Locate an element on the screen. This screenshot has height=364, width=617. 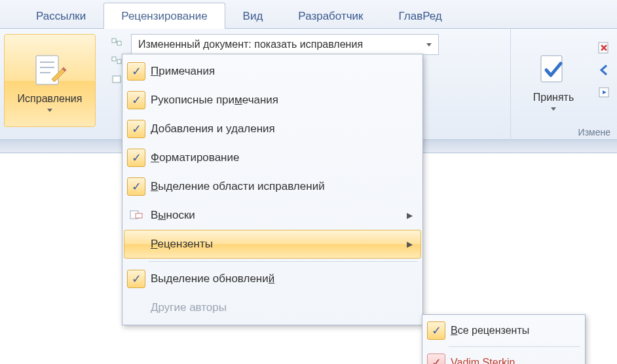
balloons-icon is located at coordinates (136, 215).